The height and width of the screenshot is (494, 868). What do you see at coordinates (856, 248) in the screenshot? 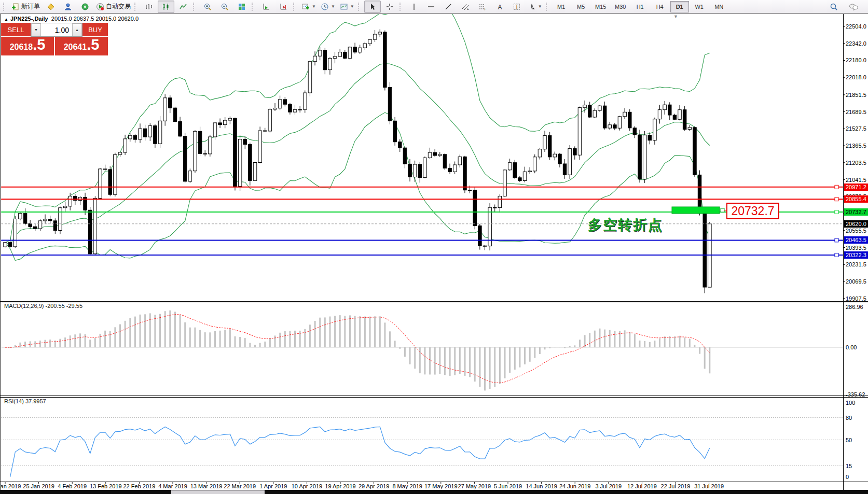
I see `price-axis-tick: 20393.5` at bounding box center [856, 248].